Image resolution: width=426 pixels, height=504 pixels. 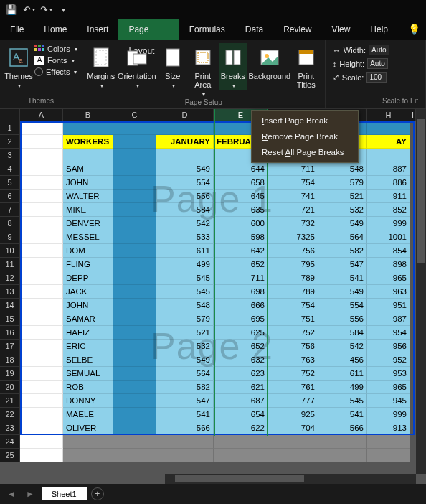 What do you see at coordinates (10, 128) in the screenshot?
I see `row-header-1: 1` at bounding box center [10, 128].